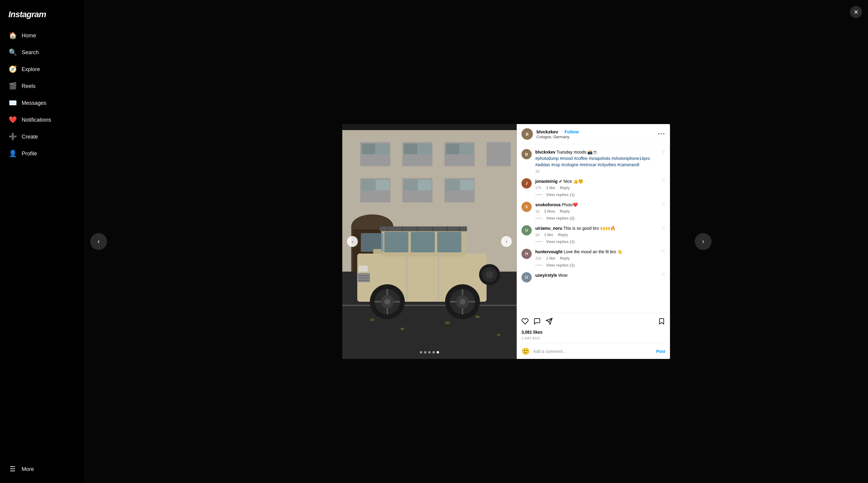 The height and width of the screenshot is (483, 868). Describe the element at coordinates (596, 205) in the screenshot. I see `comment-2-text: snokoforova Photo❤️` at that location.